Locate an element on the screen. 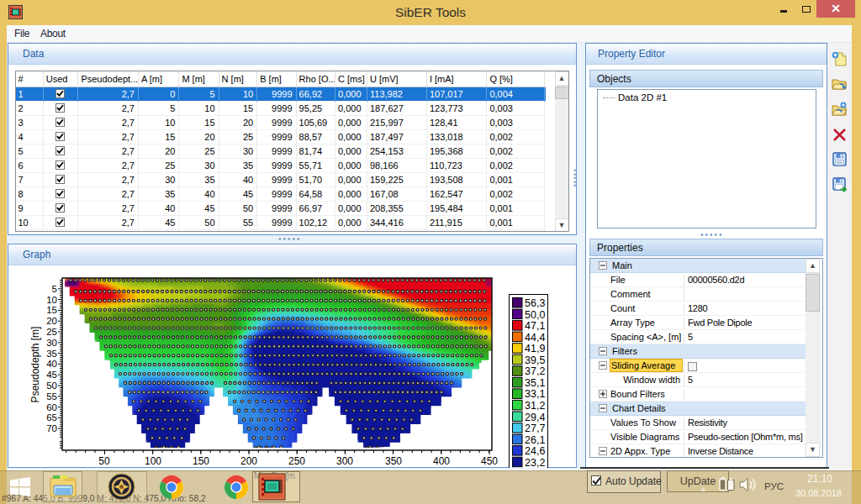 The image size is (861, 504). svg-text: 33,1 is located at coordinates (535, 394).